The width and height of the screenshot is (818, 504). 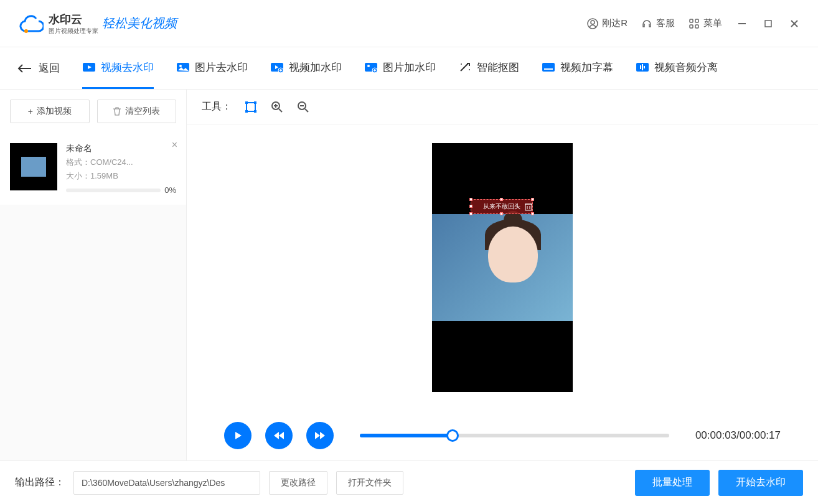 What do you see at coordinates (677, 68) in the screenshot?
I see `tab-audio-separate: 视频音频分离` at bounding box center [677, 68].